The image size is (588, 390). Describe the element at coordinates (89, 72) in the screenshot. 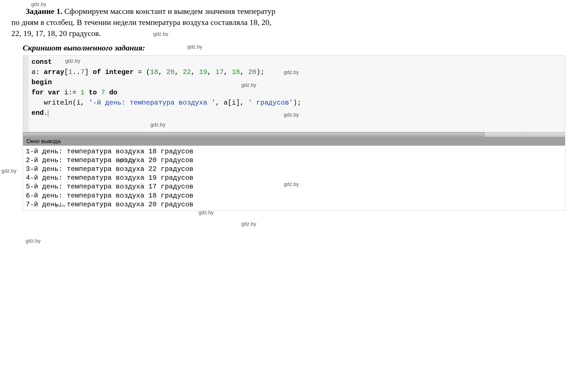

I see `code-text: ]` at that location.